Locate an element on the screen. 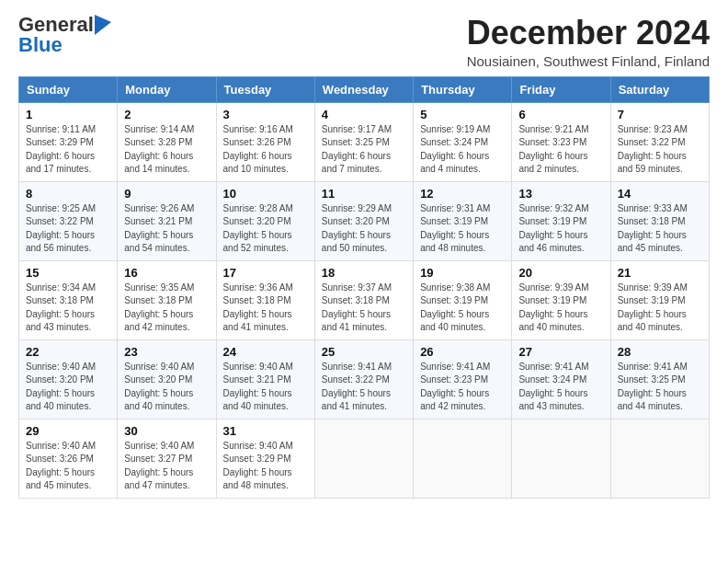  day-cell-9: 9 Sunrise: 9:26 AMSunset: 3:21 PMDayligh… is located at coordinates (167, 221).